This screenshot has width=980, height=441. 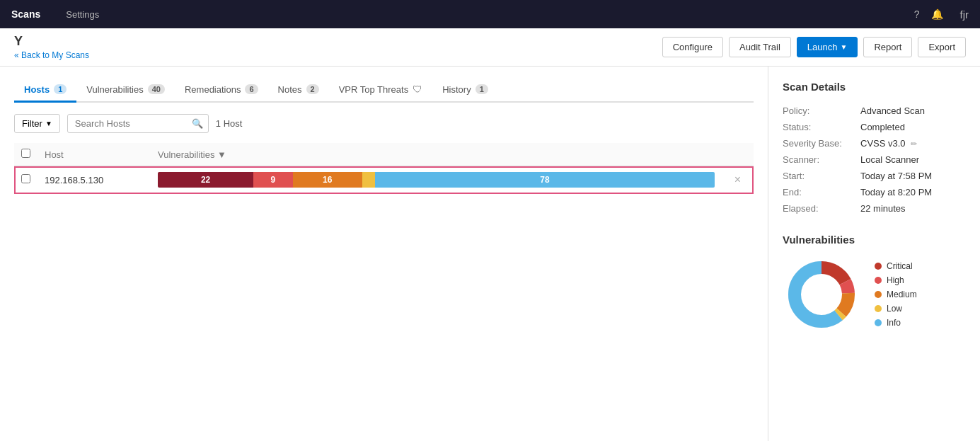 What do you see at coordinates (843, 47) in the screenshot?
I see `launch-chevron-icon: ▼` at bounding box center [843, 47].